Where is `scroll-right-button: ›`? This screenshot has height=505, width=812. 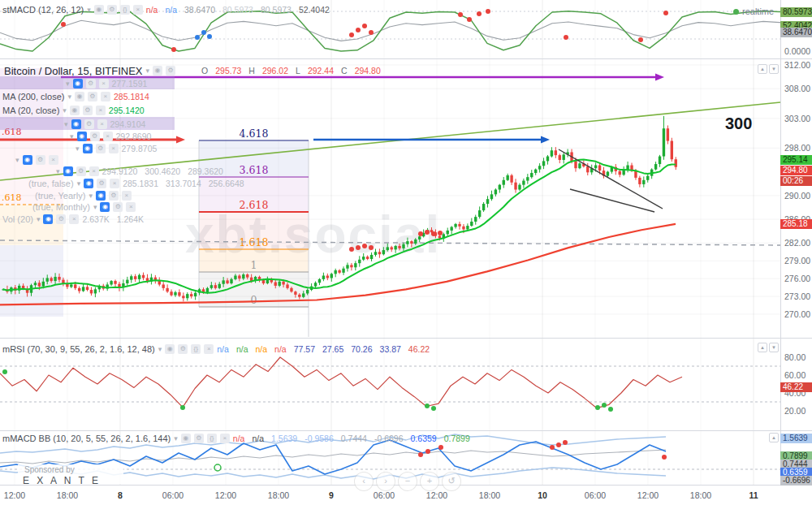
scroll-right-button: › is located at coordinates (386, 481).